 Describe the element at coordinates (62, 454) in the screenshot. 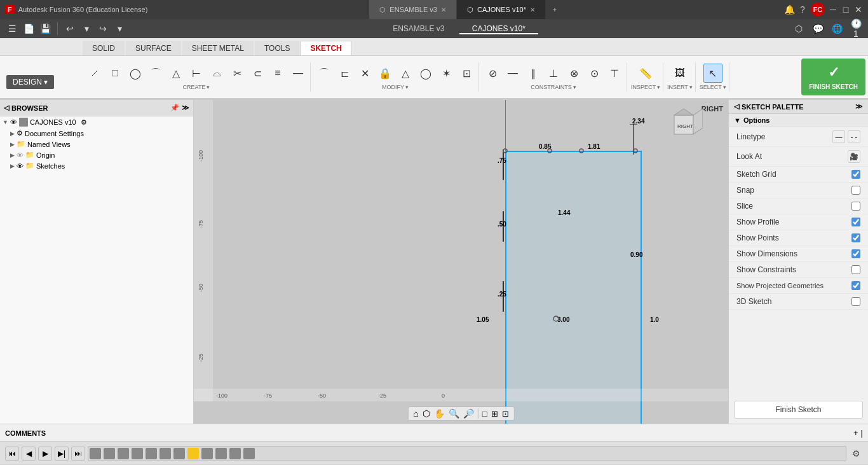

I see `timeline-next-btn: ▶|` at that location.